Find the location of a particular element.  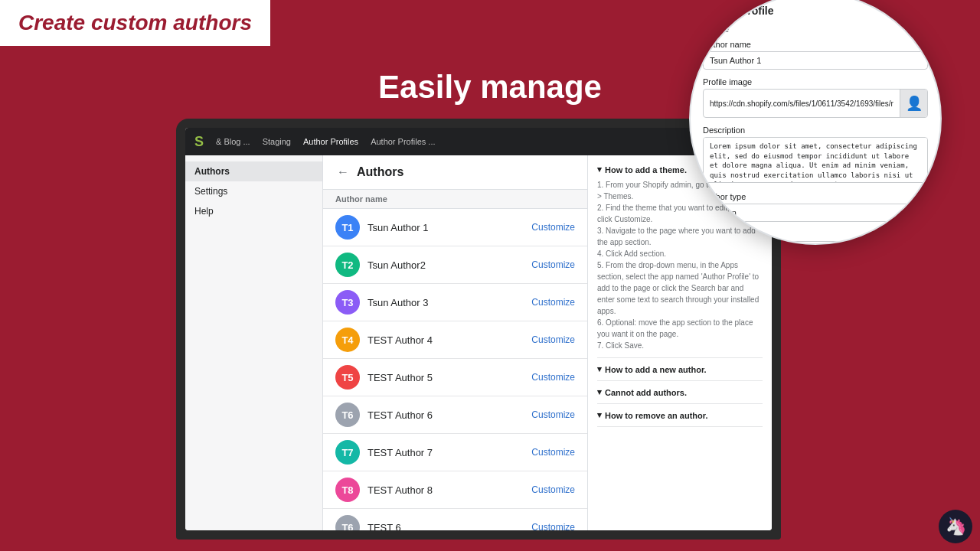

sidebar-item-authors: Authors is located at coordinates (254, 171).